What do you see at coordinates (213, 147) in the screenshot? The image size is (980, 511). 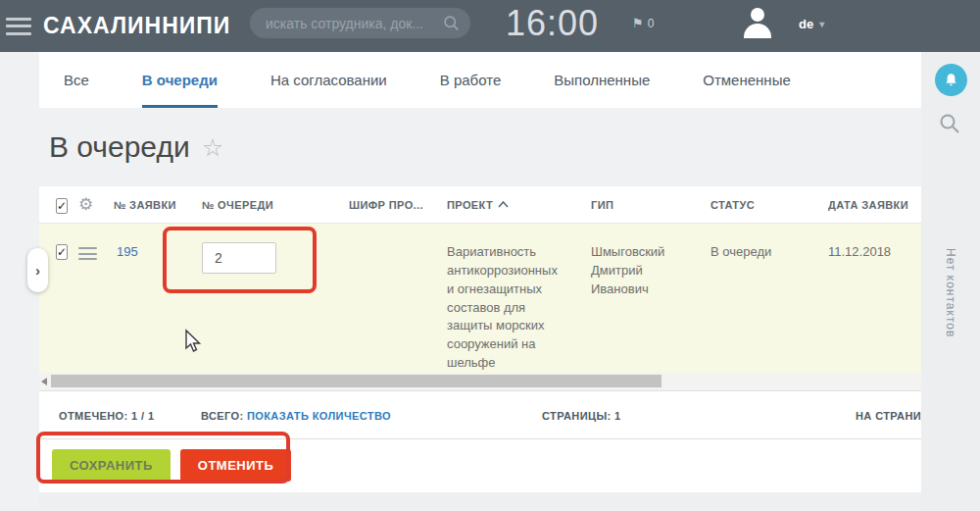 I see `favorite-star-icon: ☆` at bounding box center [213, 147].